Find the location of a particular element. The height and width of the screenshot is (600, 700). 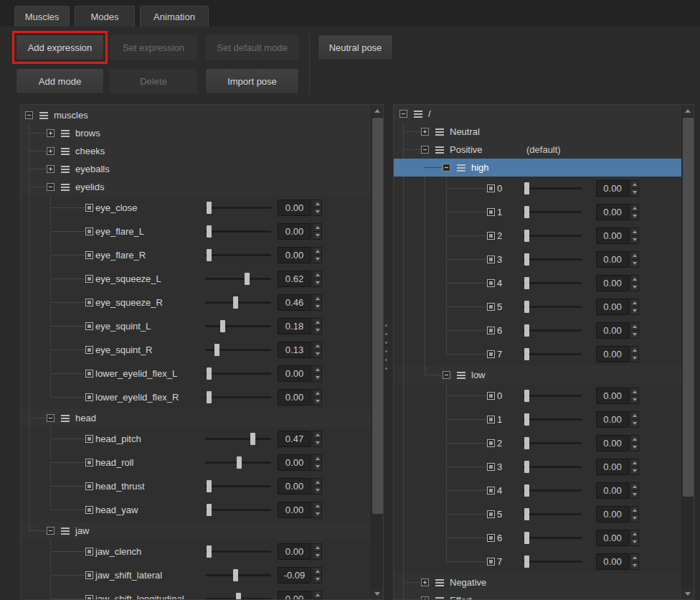

right-scrollbar is located at coordinates (687, 352).